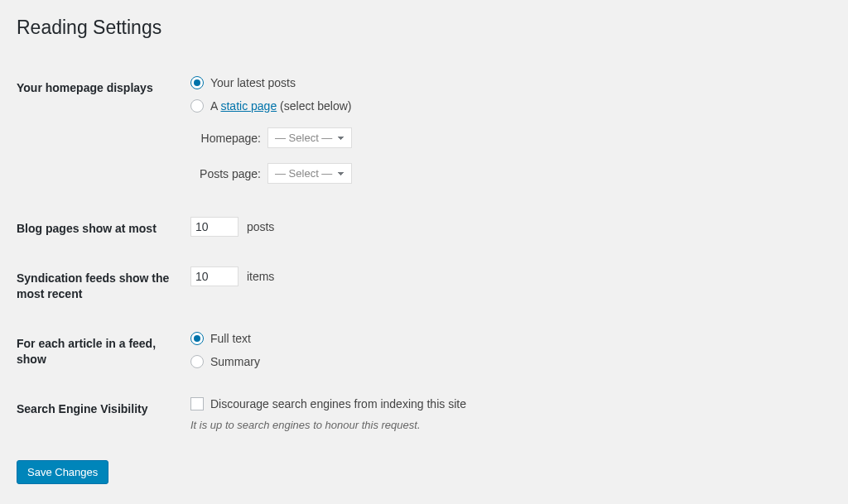 This screenshot has width=848, height=504. I want to click on homepage-select-label: Homepage:, so click(225, 138).